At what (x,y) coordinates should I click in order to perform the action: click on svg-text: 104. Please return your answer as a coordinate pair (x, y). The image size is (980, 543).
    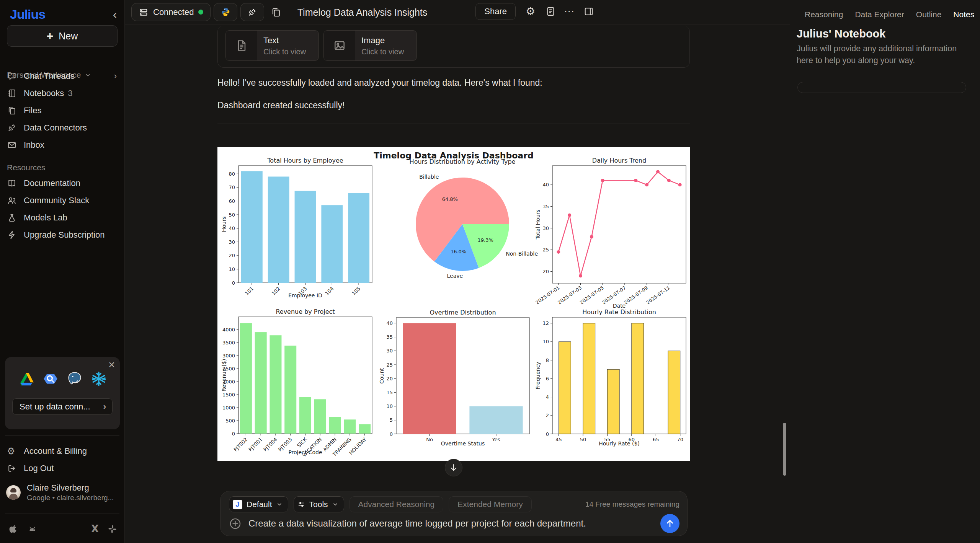
    Looking at the image, I should click on (329, 291).